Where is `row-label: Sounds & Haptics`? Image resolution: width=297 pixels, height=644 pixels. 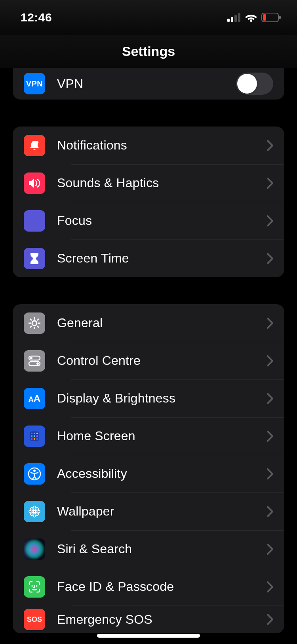
row-label: Sounds & Haptics is located at coordinates (162, 183).